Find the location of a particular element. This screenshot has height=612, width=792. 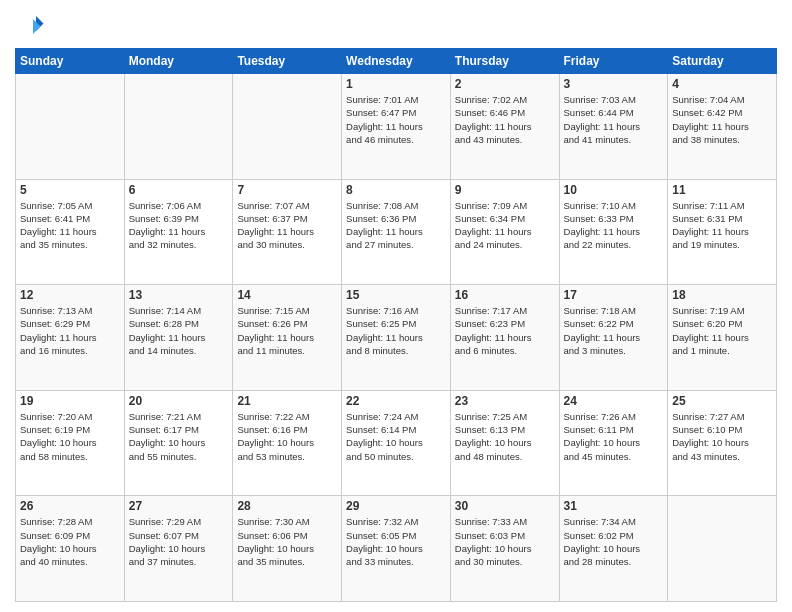

day-number: 30 is located at coordinates (505, 506).